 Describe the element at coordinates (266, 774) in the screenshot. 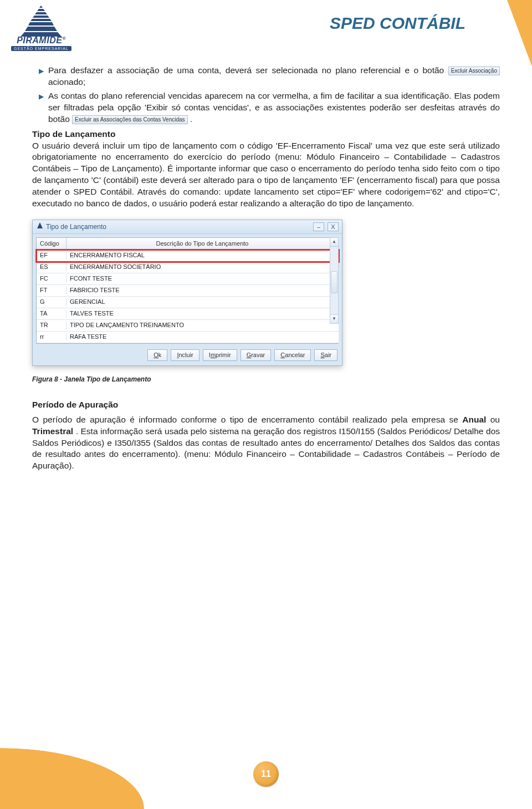

I see `page-number: 11` at that location.